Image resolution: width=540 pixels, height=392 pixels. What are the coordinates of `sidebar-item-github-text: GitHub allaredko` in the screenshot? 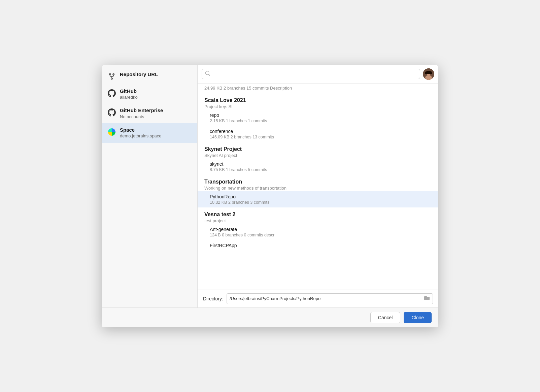 It's located at (129, 94).